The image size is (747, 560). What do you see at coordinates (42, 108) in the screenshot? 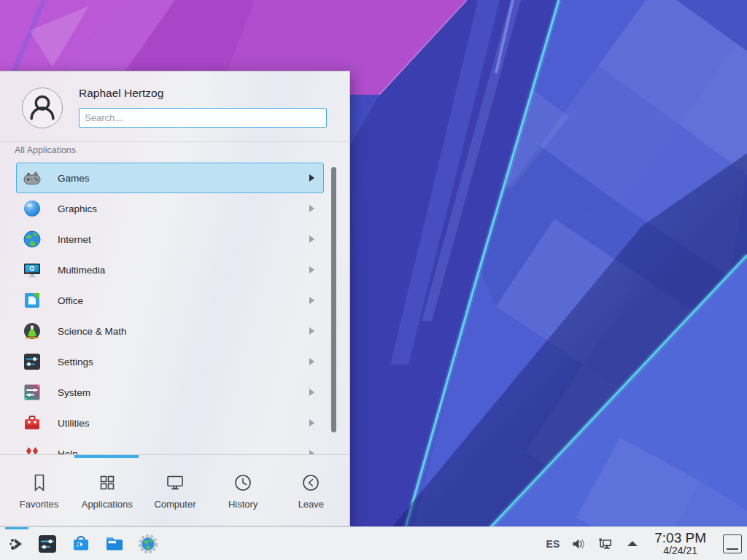
I see `user-avatar` at bounding box center [42, 108].